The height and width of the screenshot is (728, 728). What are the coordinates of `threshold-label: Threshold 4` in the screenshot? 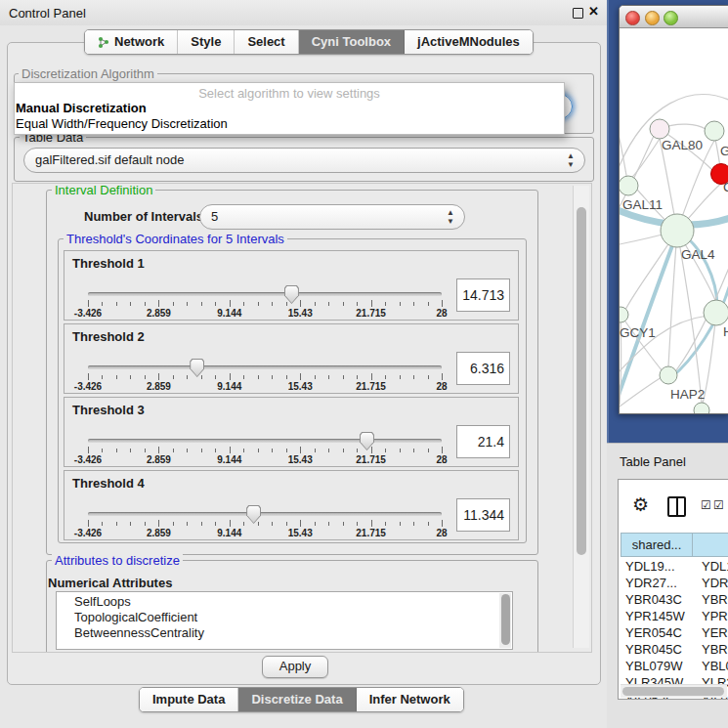 It's located at (108, 483).